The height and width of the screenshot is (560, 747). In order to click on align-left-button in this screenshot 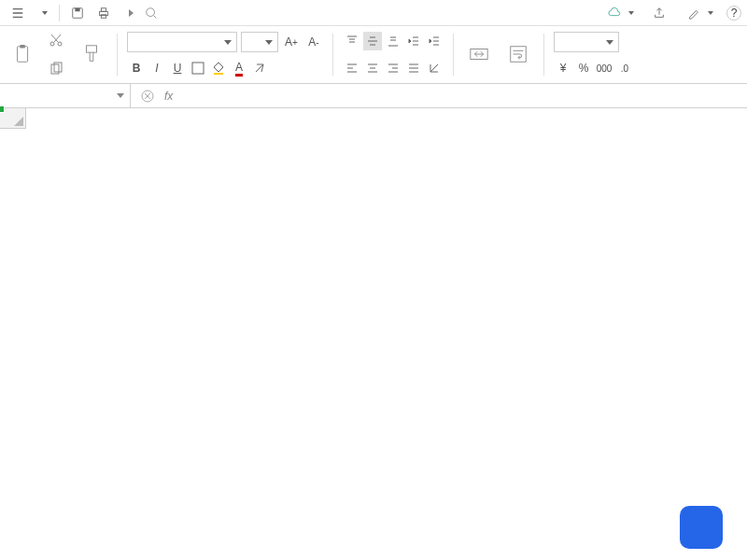, I will do `click(352, 68)`.